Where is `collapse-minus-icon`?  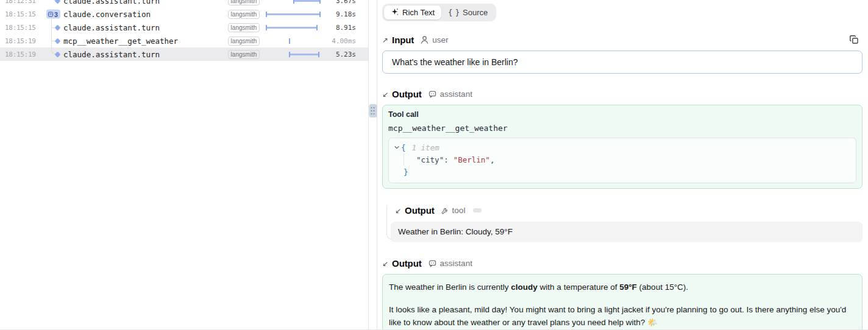 collapse-minus-icon is located at coordinates (51, 14).